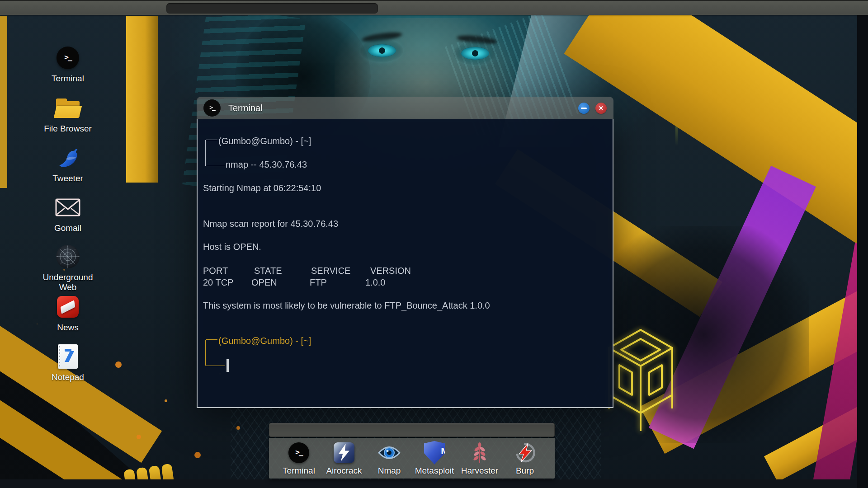  I want to click on dock-item-label: Burp, so click(525, 471).